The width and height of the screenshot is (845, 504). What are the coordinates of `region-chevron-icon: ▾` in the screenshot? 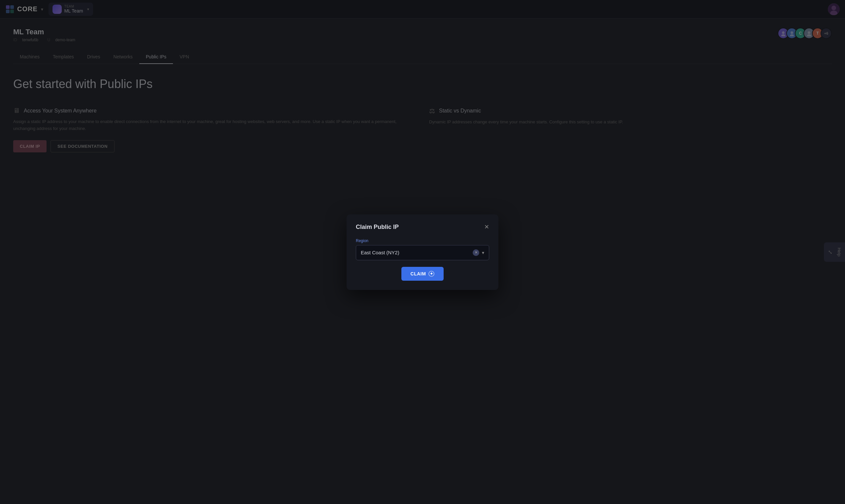 It's located at (483, 253).